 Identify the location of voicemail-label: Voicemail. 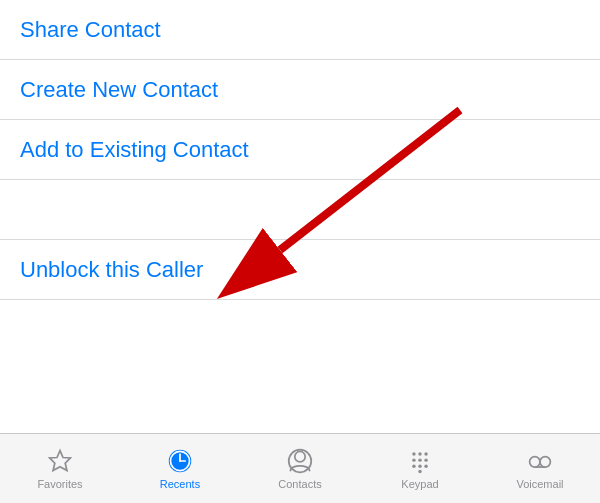
(540, 484).